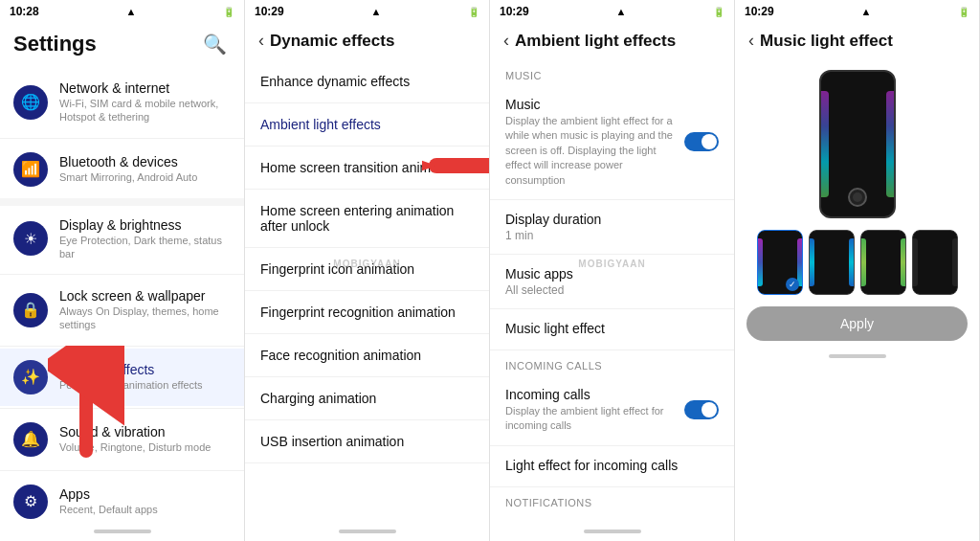  Describe the element at coordinates (702, 410) in the screenshot. I see `incoming-calls-toggle` at that location.